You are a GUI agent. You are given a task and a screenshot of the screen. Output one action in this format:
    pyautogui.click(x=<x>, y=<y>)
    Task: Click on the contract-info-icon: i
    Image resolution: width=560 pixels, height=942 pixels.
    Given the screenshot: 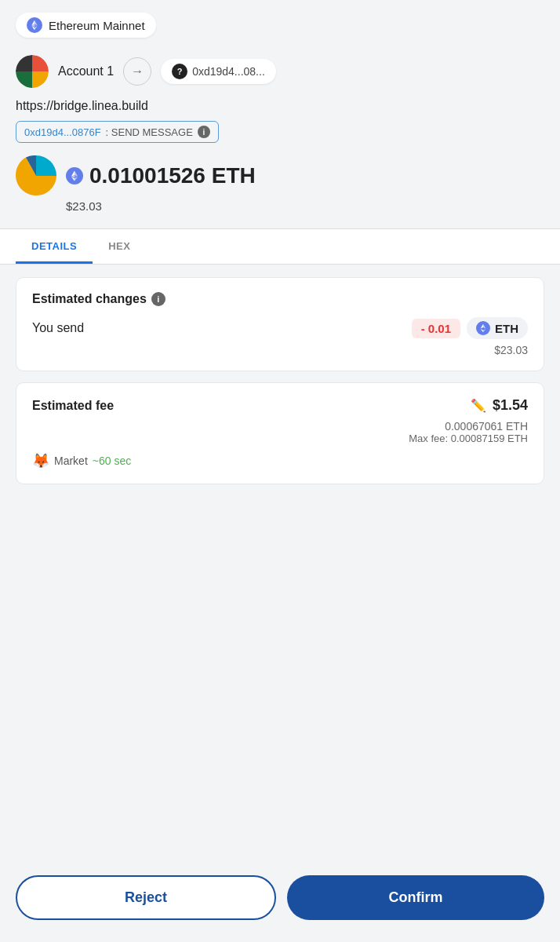 What is the action you would take?
    pyautogui.click(x=204, y=132)
    